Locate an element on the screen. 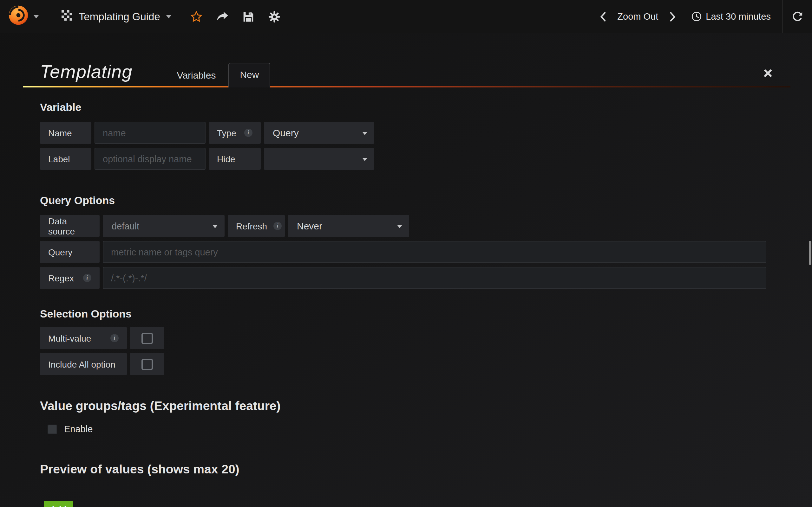 The width and height of the screenshot is (812, 507). scrollbar-thumb is located at coordinates (810, 253).